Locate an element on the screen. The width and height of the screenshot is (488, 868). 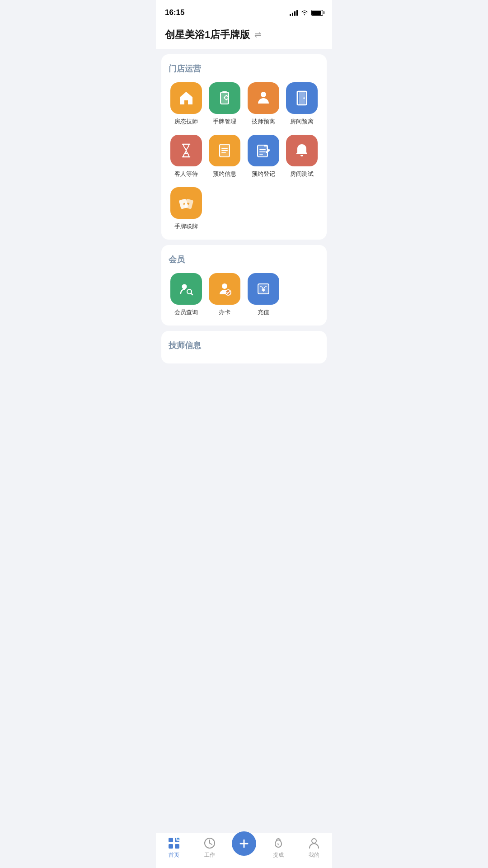
status-time: 16:15 is located at coordinates (174, 13).